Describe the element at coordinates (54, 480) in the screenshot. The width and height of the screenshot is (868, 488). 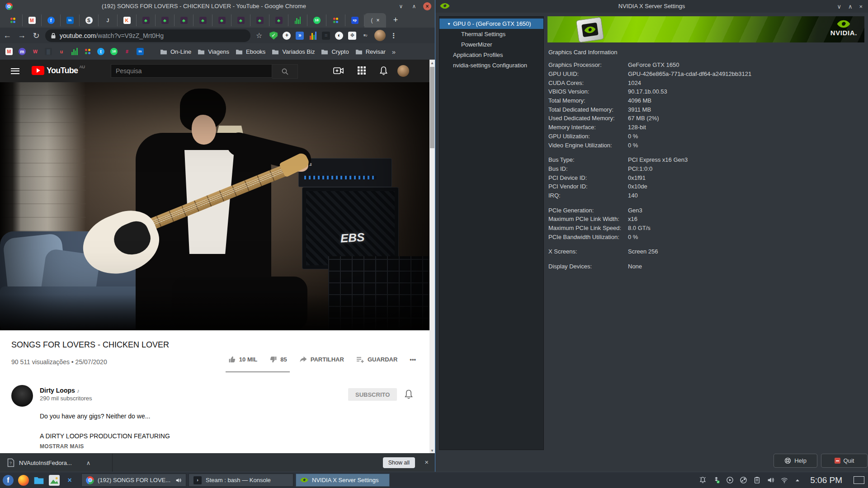
I see `photos-launcher` at that location.